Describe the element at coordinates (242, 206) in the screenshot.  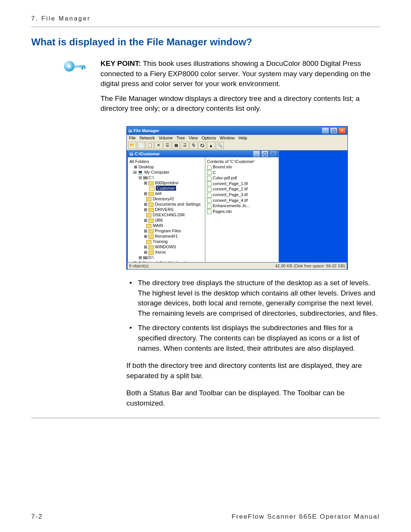
I see `list-item: Enhancements Jo...` at that location.